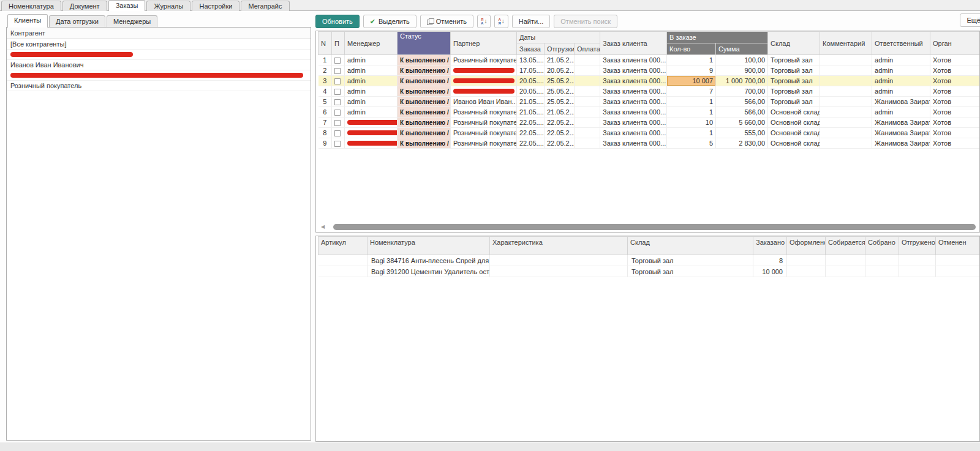  What do you see at coordinates (325, 133) in the screenshot?
I see `cell-n: 8` at bounding box center [325, 133].